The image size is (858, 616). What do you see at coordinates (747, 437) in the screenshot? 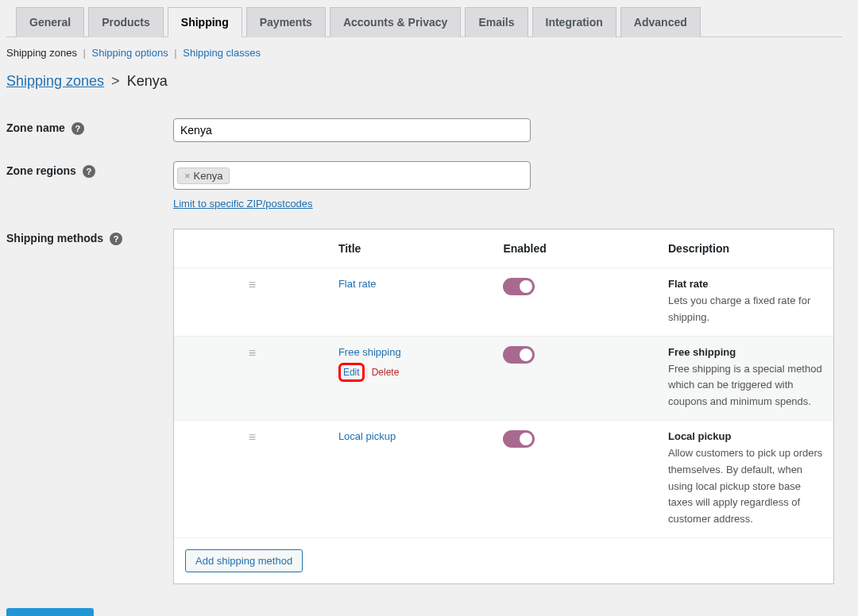
I see `method-desc-title: Local pickup` at bounding box center [747, 437].